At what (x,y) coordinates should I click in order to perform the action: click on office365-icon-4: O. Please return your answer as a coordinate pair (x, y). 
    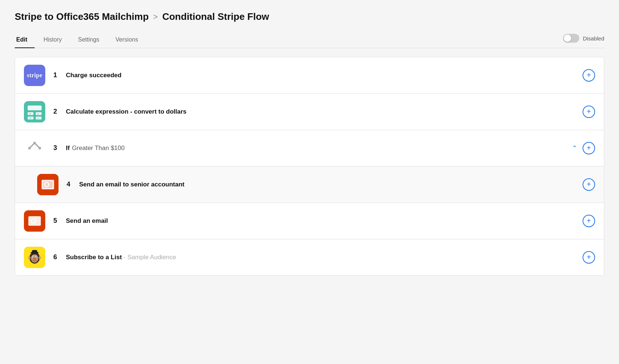
    Looking at the image, I should click on (48, 185).